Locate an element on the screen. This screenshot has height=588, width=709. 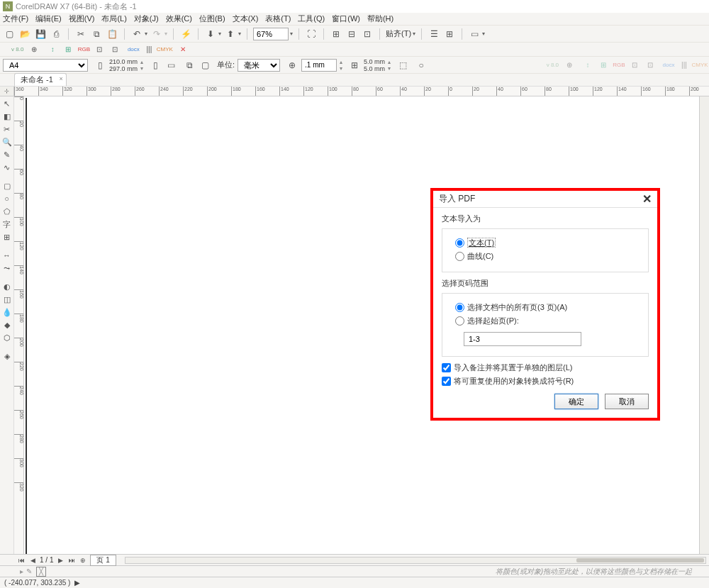
launch-dropdown: ▾ is located at coordinates (484, 34).